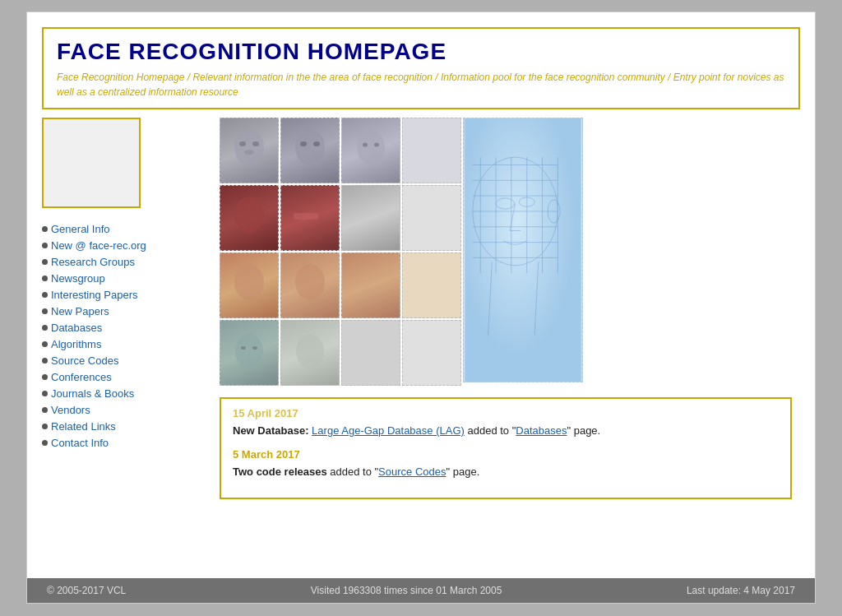 This screenshot has height=616, width=842. What do you see at coordinates (94, 410) in the screenshot?
I see `sidebar-item-vendors: Vendors` at bounding box center [94, 410].